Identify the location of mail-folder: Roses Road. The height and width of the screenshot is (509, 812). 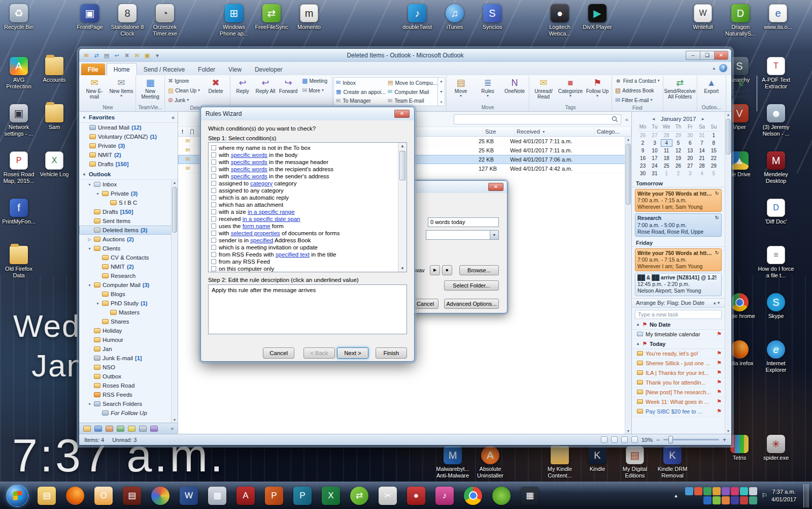
(128, 386).